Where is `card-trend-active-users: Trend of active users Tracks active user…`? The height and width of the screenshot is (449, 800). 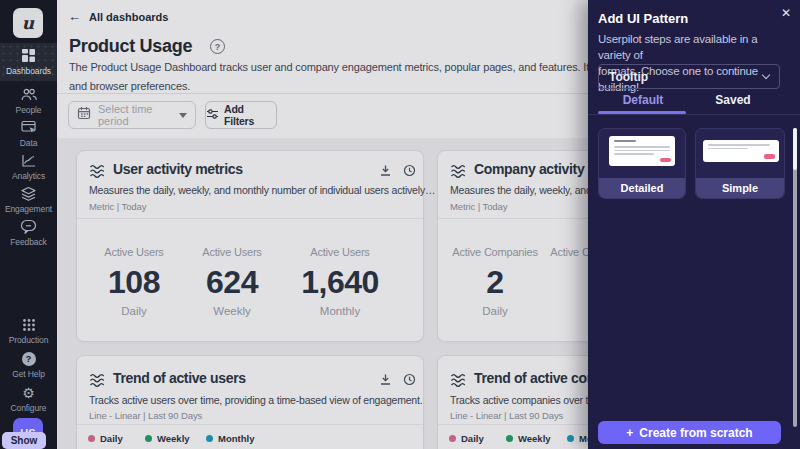
card-trend-active-users: Trend of active users Tracks active user… is located at coordinates (250, 402).